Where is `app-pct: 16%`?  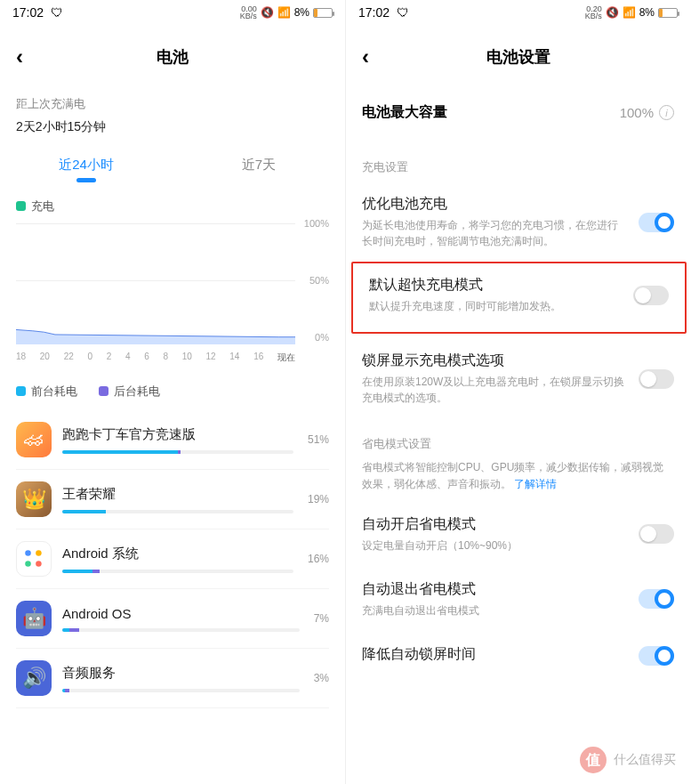
app-pct: 16% is located at coordinates (318, 559).